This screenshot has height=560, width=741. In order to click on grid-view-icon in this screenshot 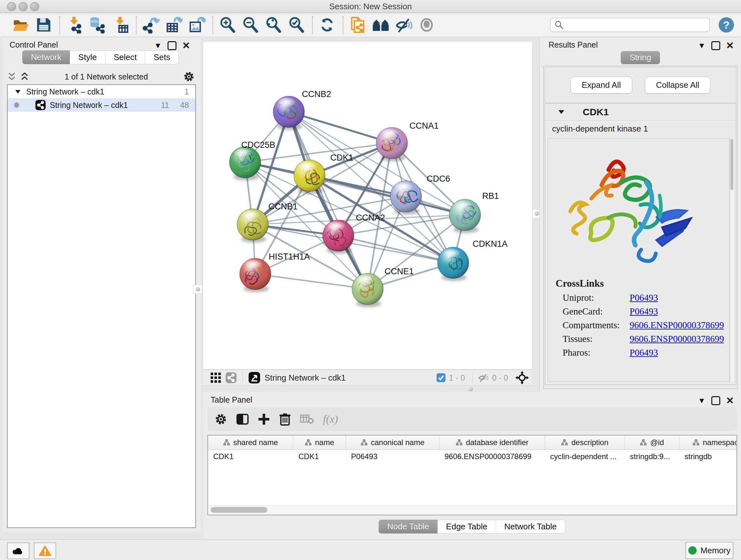, I will do `click(216, 378)`.